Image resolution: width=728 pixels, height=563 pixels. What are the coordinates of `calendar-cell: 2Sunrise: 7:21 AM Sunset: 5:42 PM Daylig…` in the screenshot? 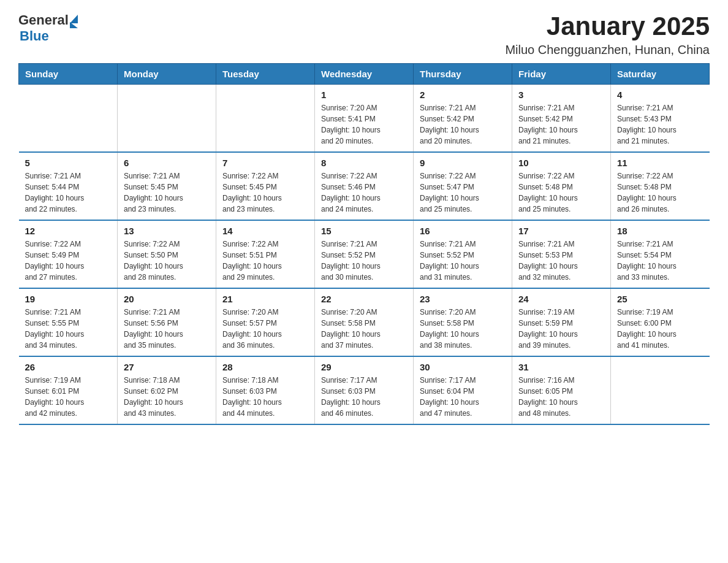 It's located at (463, 119).